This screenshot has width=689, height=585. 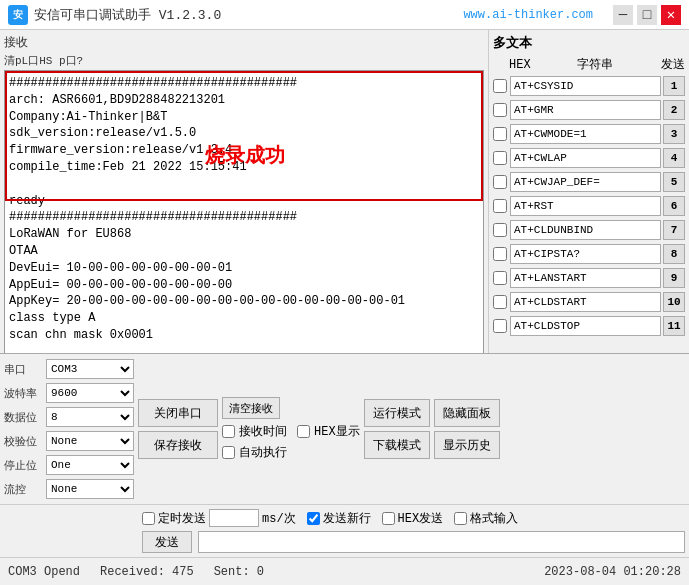 I want to click on app-title: 安信可串口调试助手 V1.2.3.0, so click(x=248, y=15).